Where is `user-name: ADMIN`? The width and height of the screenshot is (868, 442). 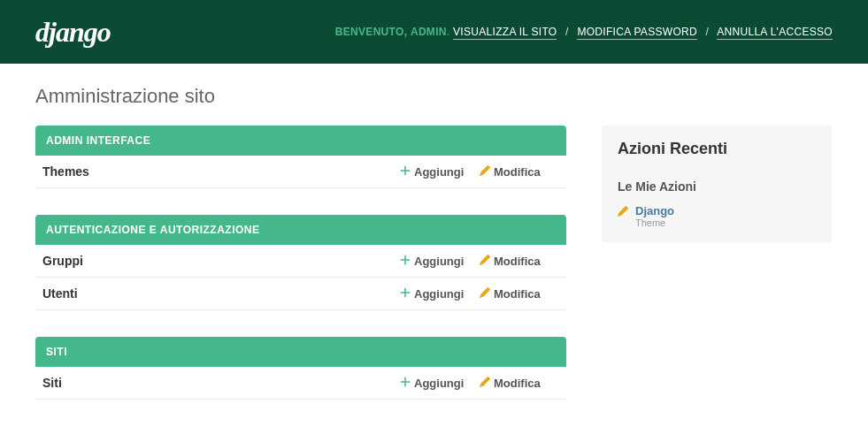 user-name: ADMIN is located at coordinates (428, 32).